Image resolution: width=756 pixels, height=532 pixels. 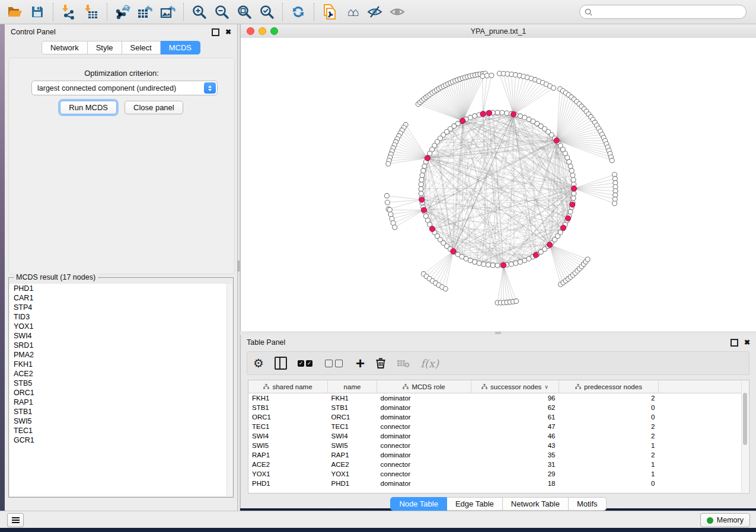 I want to click on table-cell: 47, so click(x=515, y=427).